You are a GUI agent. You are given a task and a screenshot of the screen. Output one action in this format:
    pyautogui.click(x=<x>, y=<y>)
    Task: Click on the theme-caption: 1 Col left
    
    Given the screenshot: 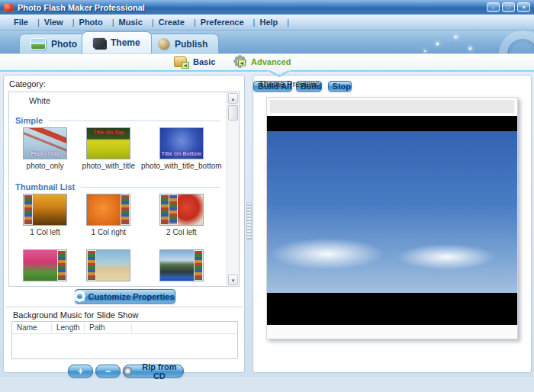 What is the action you would take?
    pyautogui.click(x=44, y=232)
    